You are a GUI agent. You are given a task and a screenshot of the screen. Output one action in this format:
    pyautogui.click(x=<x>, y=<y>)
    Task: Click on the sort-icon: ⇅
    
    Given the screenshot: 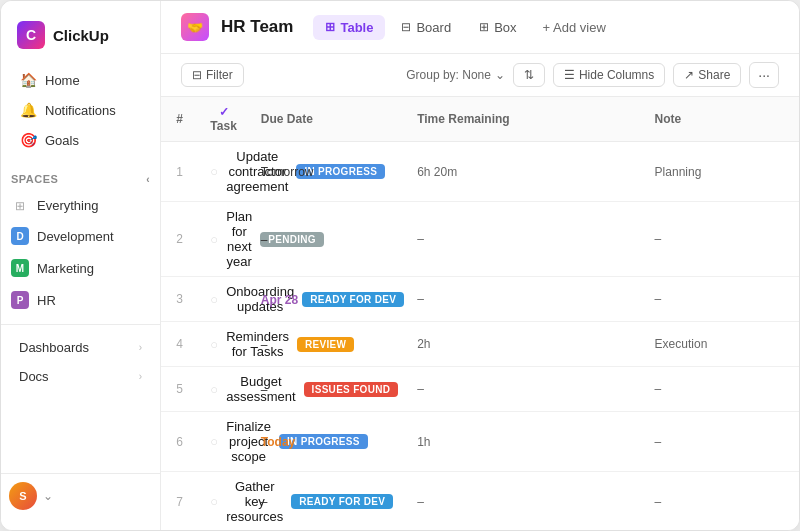 What is the action you would take?
    pyautogui.click(x=529, y=75)
    